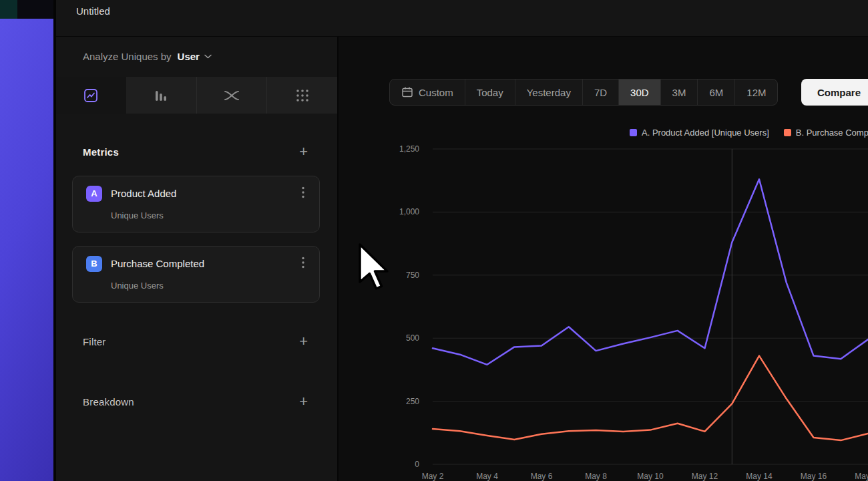 This screenshot has height=481, width=868. What do you see at coordinates (409, 212) in the screenshot?
I see `svg-text: 1,000` at bounding box center [409, 212].